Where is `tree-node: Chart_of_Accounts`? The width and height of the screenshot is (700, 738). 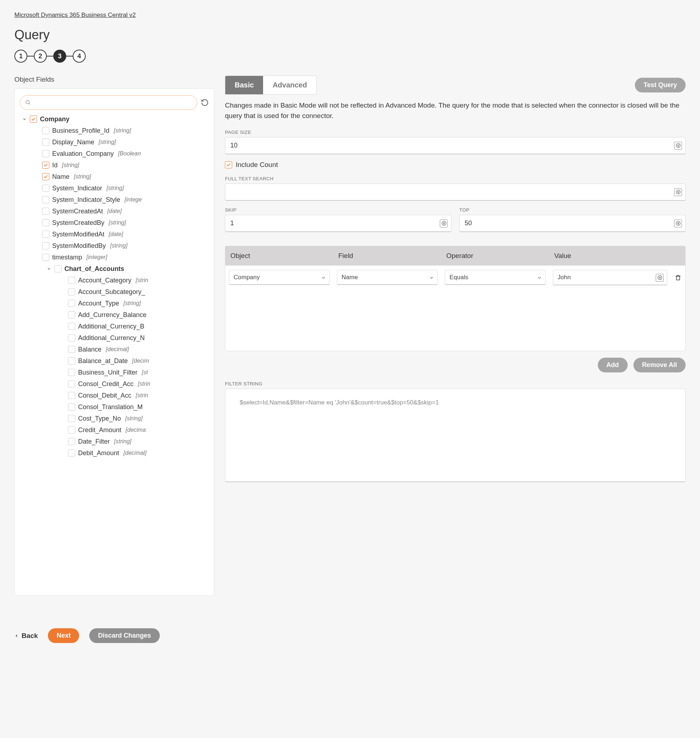 tree-node: Chart_of_Accounts is located at coordinates (114, 269).